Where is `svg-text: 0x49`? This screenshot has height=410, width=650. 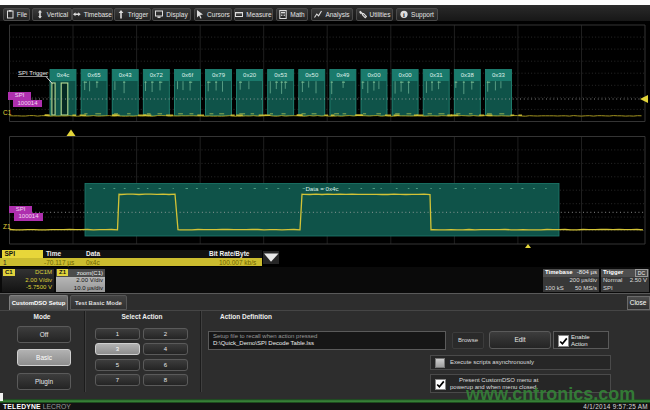 svg-text: 0x49 is located at coordinates (343, 75).